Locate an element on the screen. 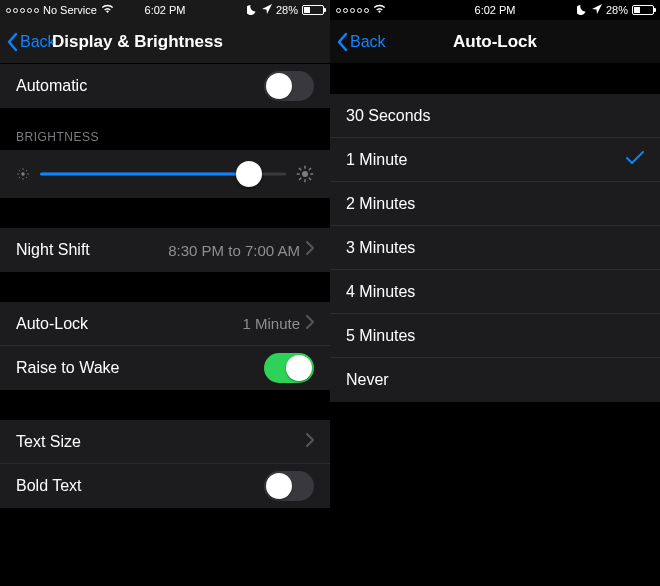  row-brightness-slider is located at coordinates (165, 174).